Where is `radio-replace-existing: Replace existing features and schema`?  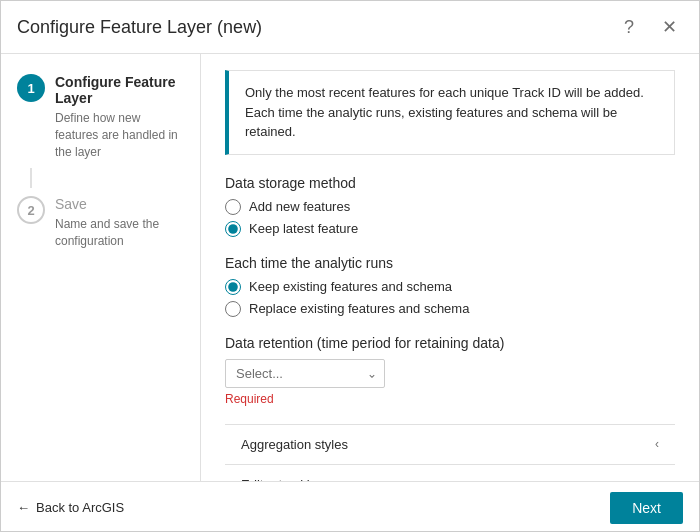 radio-replace-existing: Replace existing features and schema is located at coordinates (450, 309).